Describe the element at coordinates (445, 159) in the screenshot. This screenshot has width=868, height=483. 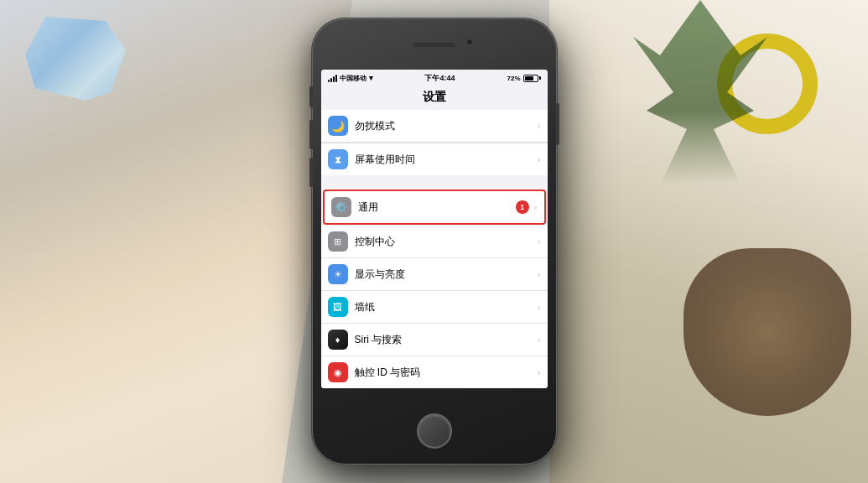
I see `screen-time-label: 屏幕使用时间` at that location.